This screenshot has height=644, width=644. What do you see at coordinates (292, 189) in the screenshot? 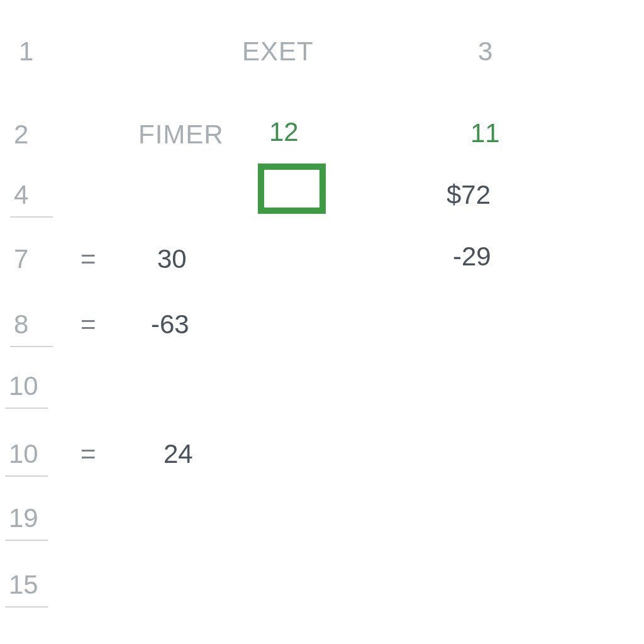
I see `cell-selection-outline` at bounding box center [292, 189].